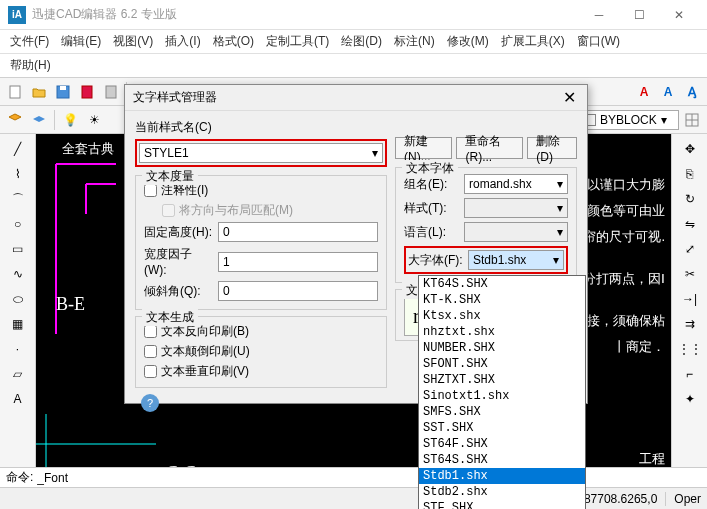 Image resolution: width=707 pixels, height=509 pixels. Describe the element at coordinates (502, 444) in the screenshot. I see `dropdown-item: ST64F.SHX` at that location.